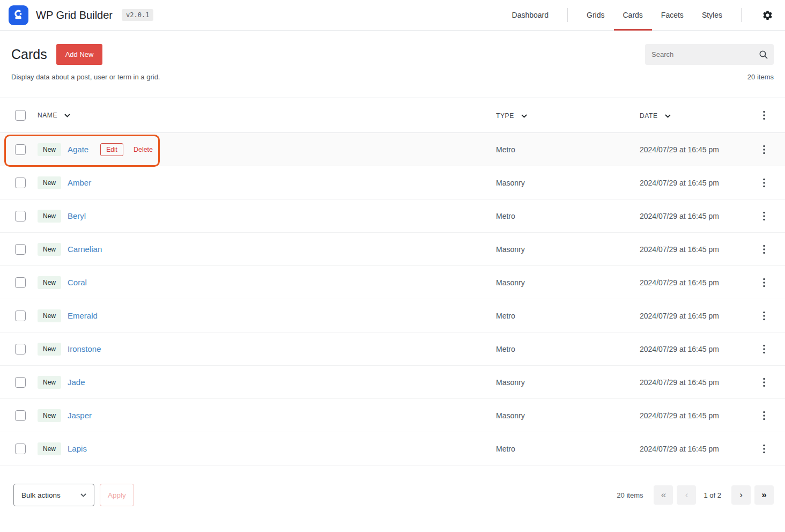  Describe the element at coordinates (81, 15) in the screenshot. I see `brand: WP Grid Builder v2.0.1` at that location.